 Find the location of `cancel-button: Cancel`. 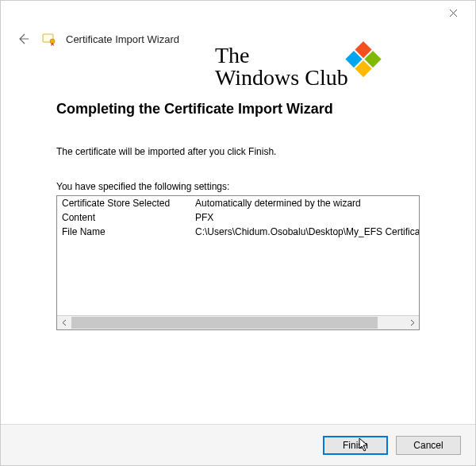

cancel-button: Cancel is located at coordinates (428, 445).